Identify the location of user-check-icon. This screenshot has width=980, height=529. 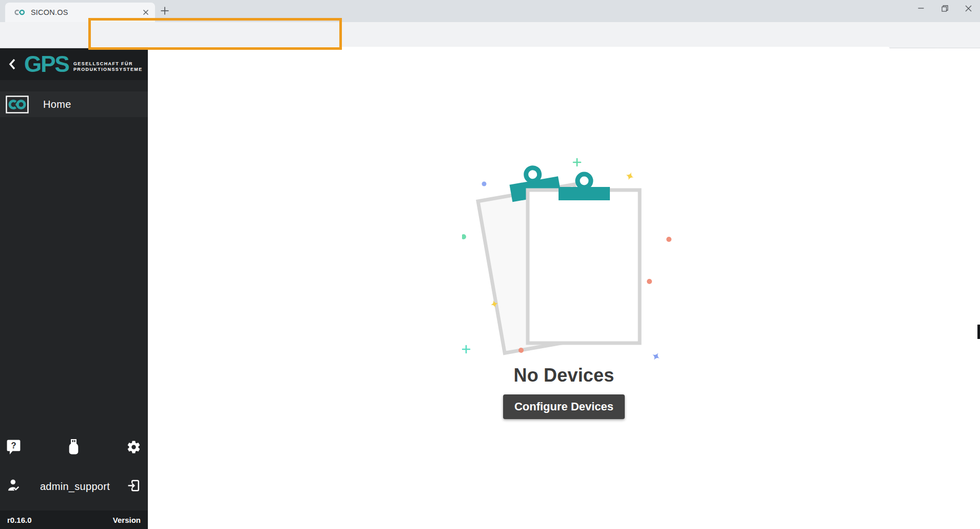
(15, 487).